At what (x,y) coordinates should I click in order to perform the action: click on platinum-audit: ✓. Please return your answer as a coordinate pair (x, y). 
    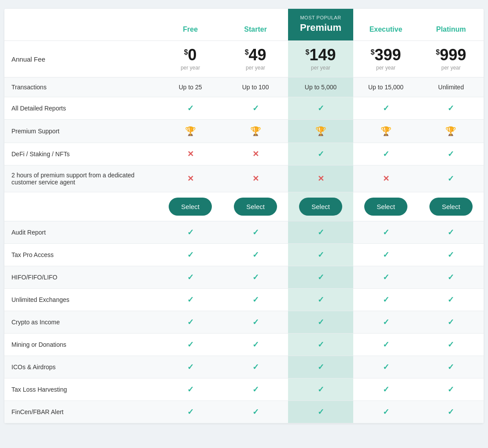
    Looking at the image, I should click on (451, 232).